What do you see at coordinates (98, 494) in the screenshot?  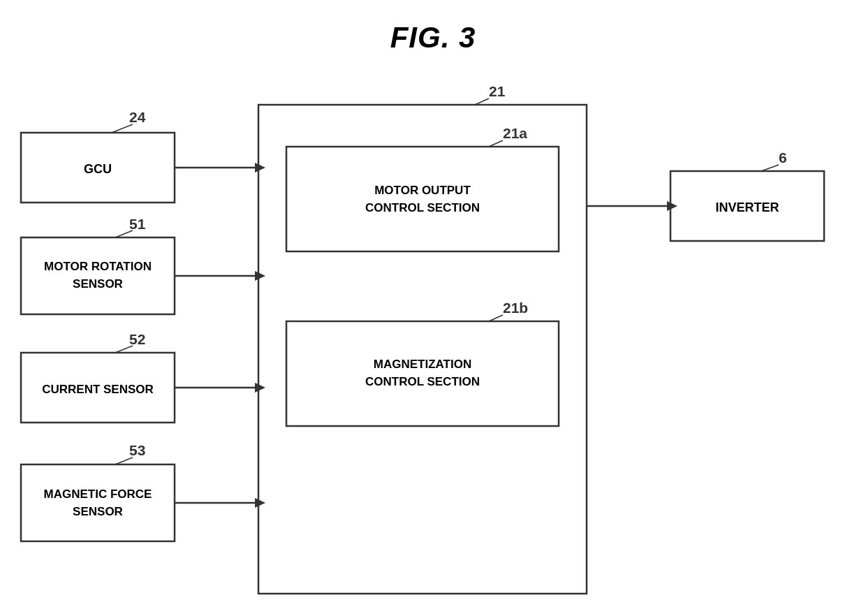 I see `svg-text: MAGNETIC FORCE` at bounding box center [98, 494].